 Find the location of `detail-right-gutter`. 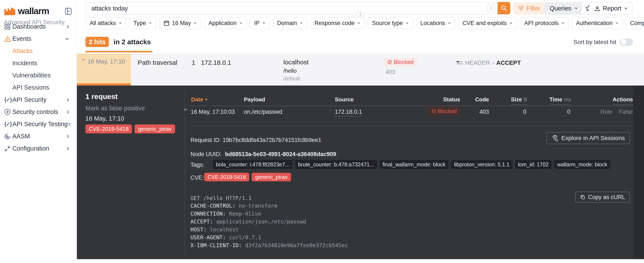

detail-right-gutter is located at coordinates (638, 172).